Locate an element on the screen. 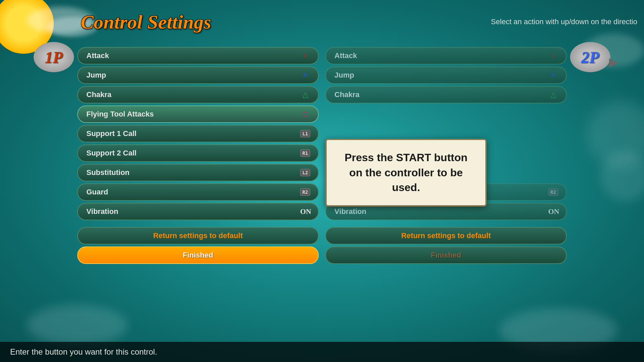 The height and width of the screenshot is (362, 644). popup-text: Press the START button on the controller… is located at coordinates (406, 173).